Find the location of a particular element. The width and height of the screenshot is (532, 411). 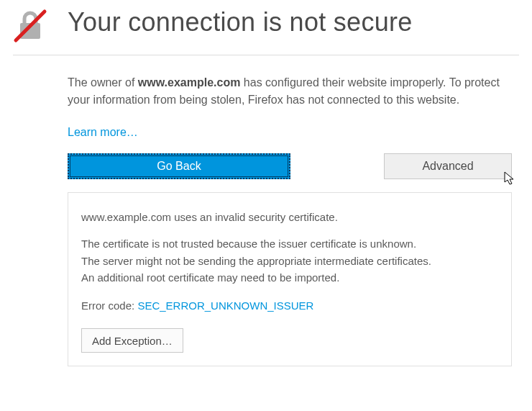

details-reason-group: The certificate is not trusted because t… is located at coordinates (290, 261).